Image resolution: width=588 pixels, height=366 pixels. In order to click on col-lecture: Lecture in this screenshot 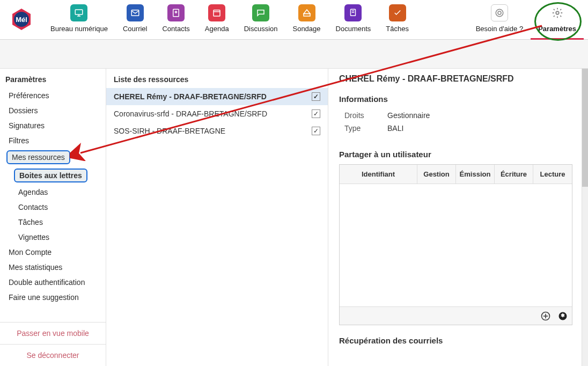, I will do `click(553, 174)`.